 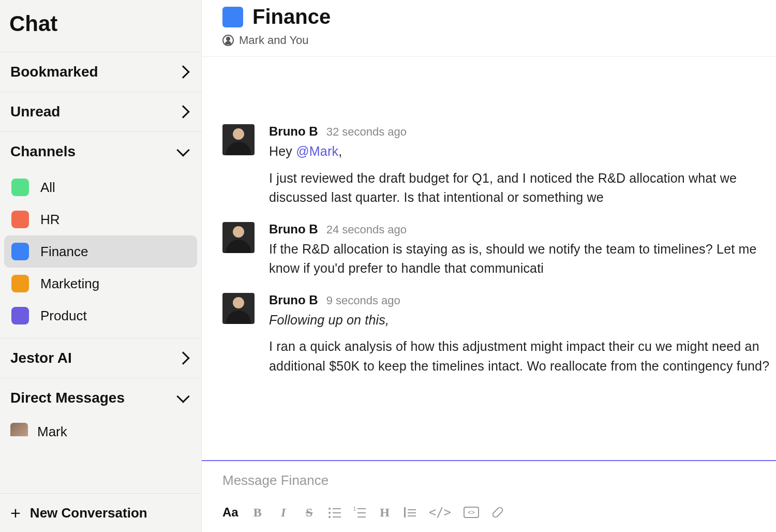 What do you see at coordinates (100, 358) in the screenshot?
I see `section-jestor-ai: Jestor AI` at bounding box center [100, 358].